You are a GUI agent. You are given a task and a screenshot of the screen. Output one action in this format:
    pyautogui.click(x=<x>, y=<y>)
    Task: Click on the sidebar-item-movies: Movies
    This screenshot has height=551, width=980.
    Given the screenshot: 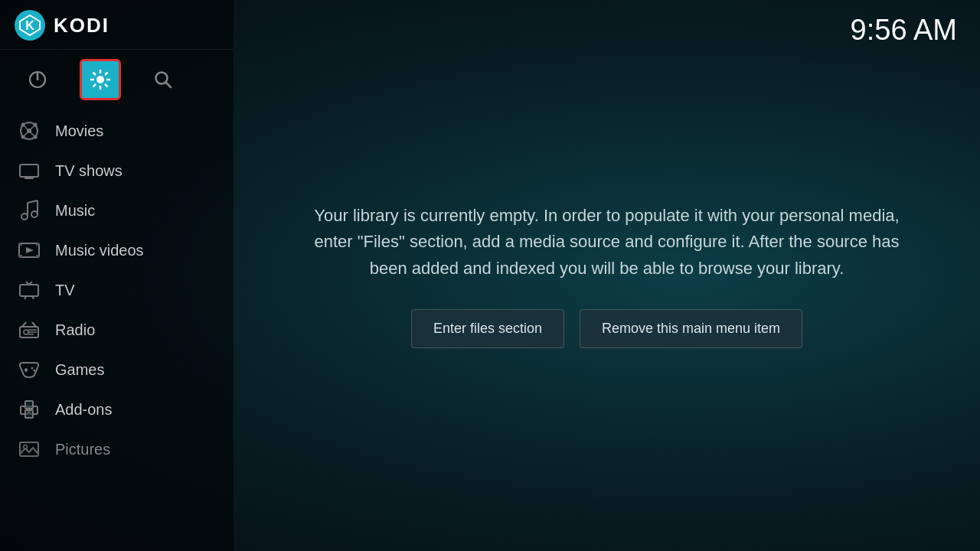 What is the action you would take?
    pyautogui.click(x=116, y=131)
    